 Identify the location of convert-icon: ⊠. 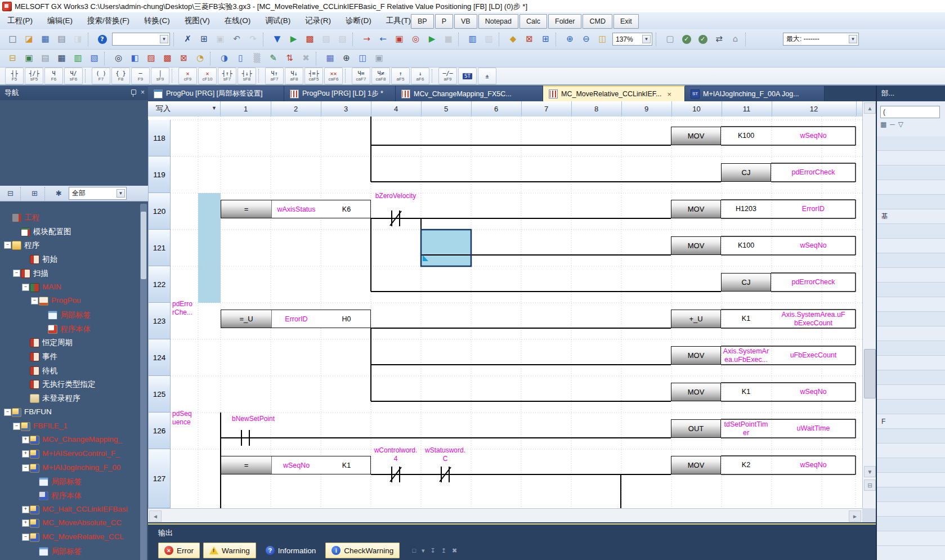
(529, 39).